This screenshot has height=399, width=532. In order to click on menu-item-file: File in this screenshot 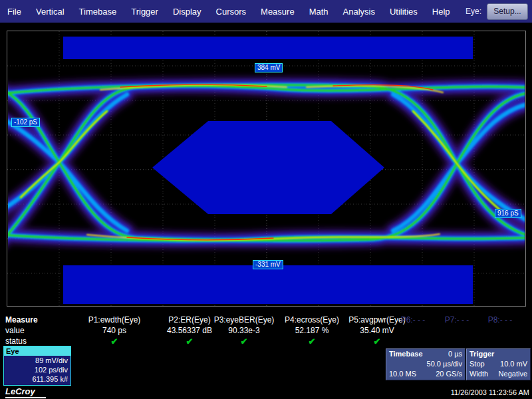, I will do `click(15, 12)`.